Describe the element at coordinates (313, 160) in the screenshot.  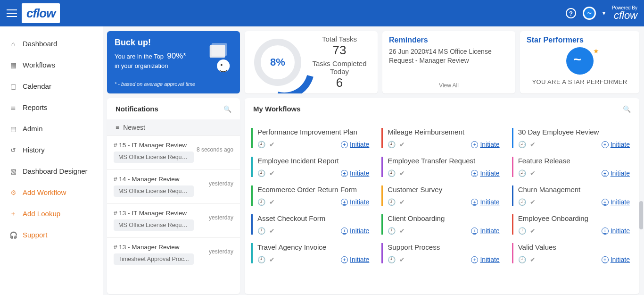
I see `workflow-title: Employee Incident Report` at that location.